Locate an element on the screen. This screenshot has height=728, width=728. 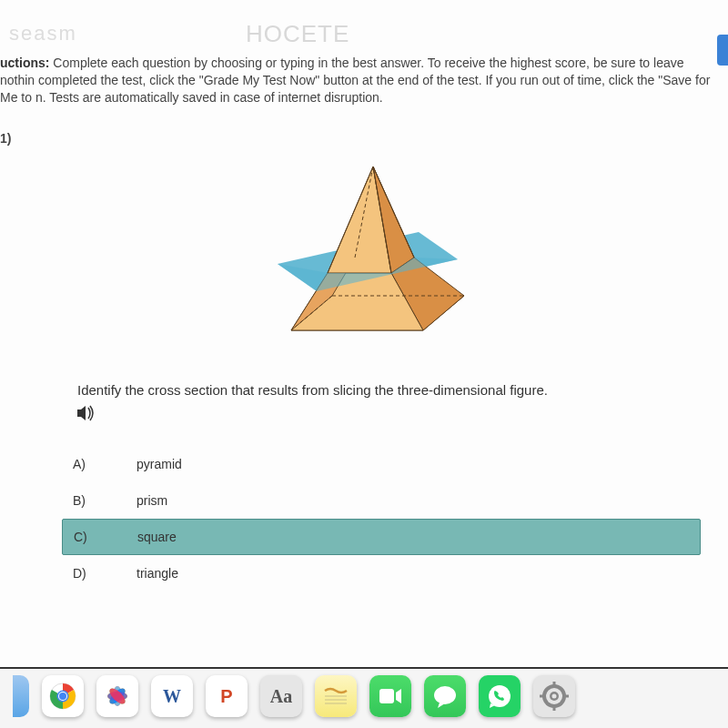
settings-icon is located at coordinates (554, 696).